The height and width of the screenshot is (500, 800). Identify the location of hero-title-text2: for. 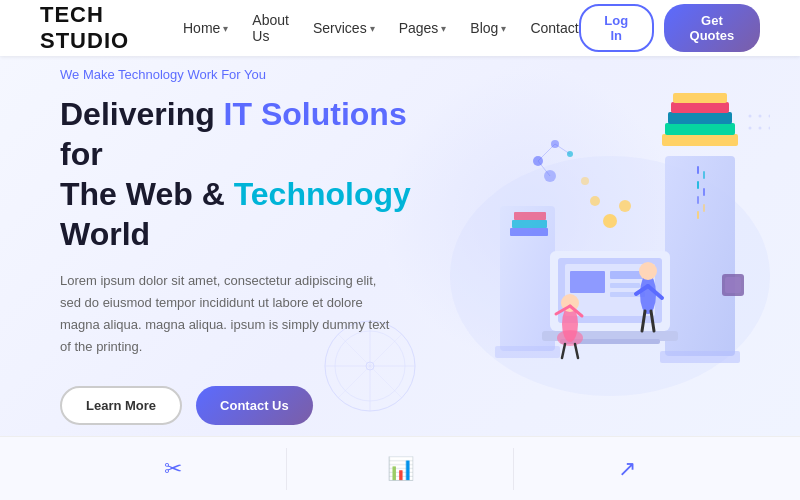
(82, 154).